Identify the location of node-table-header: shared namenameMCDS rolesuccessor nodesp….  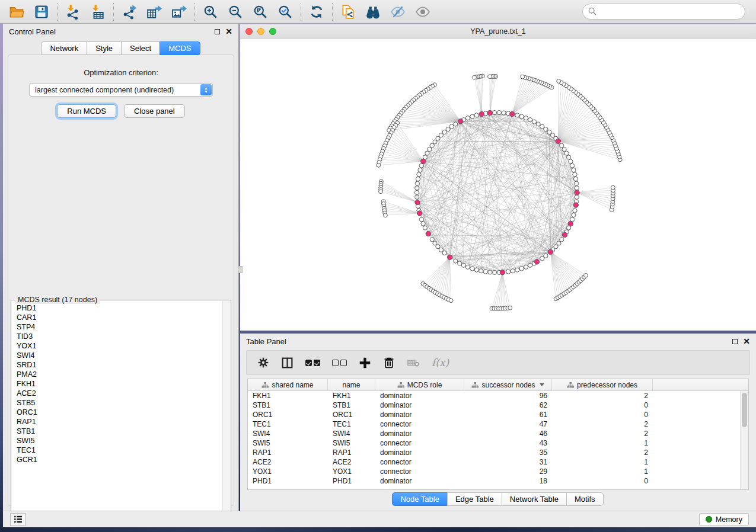
(498, 385).